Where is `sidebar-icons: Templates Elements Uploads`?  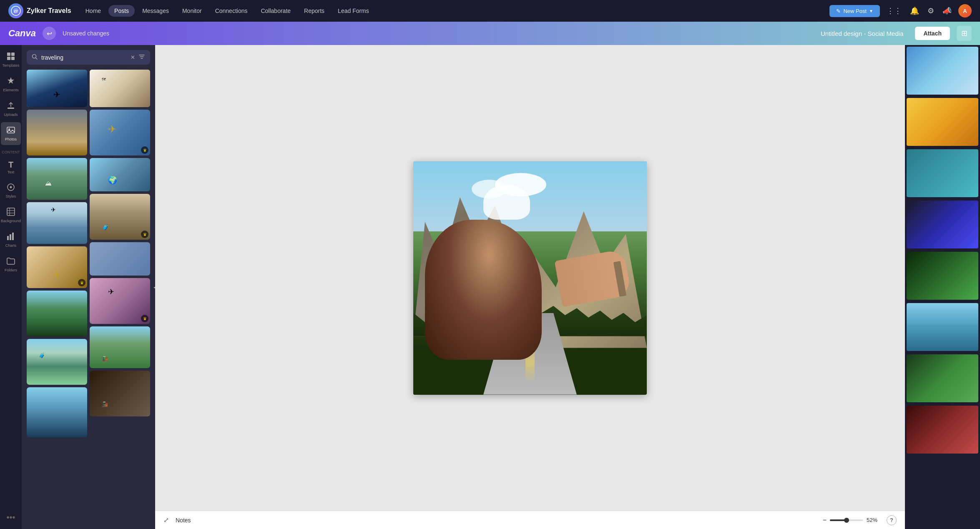
sidebar-icons: Templates Elements Uploads is located at coordinates (11, 287).